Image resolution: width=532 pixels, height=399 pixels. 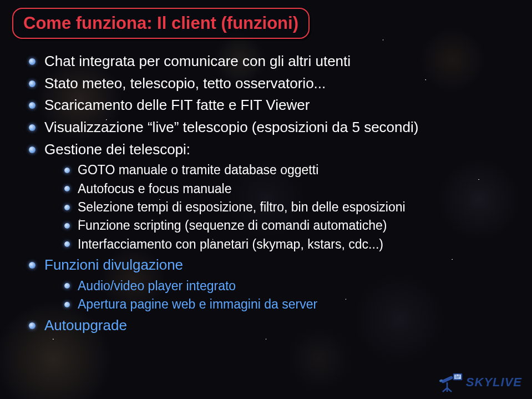 I want to click on list-item: Audio/video player integrato, so click(x=286, y=286).